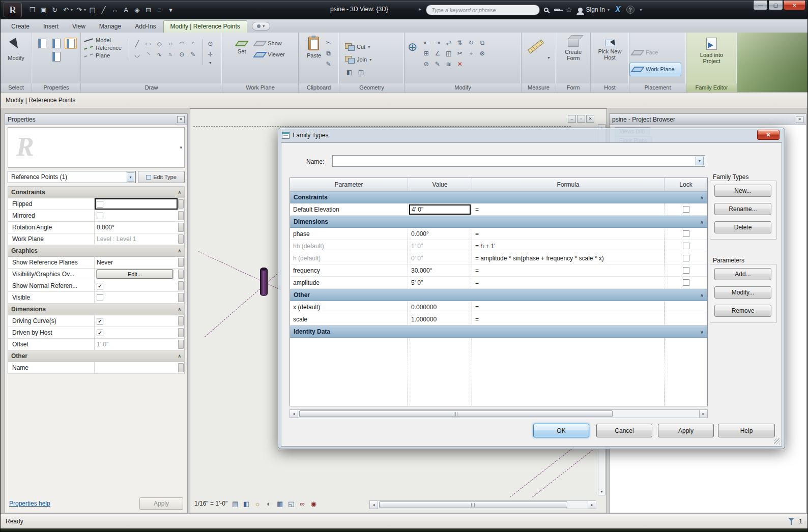 Image resolution: width=808 pixels, height=532 pixels. I want to click on ellipse-tool-icon: ≈, so click(171, 54).